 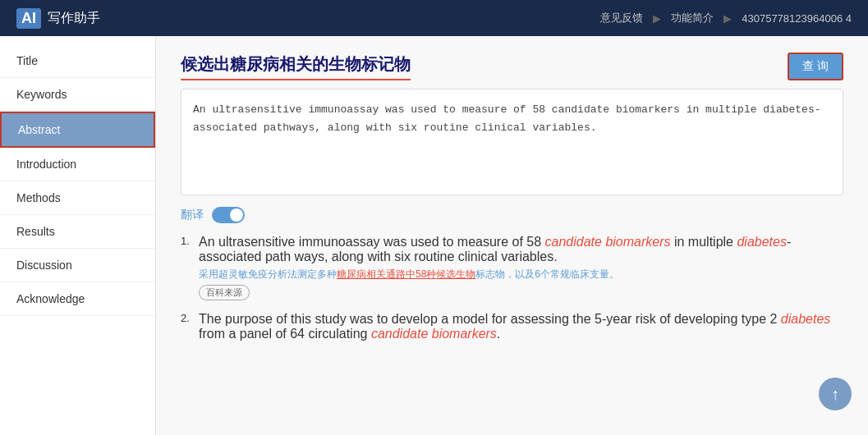 I want to click on query-button: 查 询, so click(x=815, y=66).